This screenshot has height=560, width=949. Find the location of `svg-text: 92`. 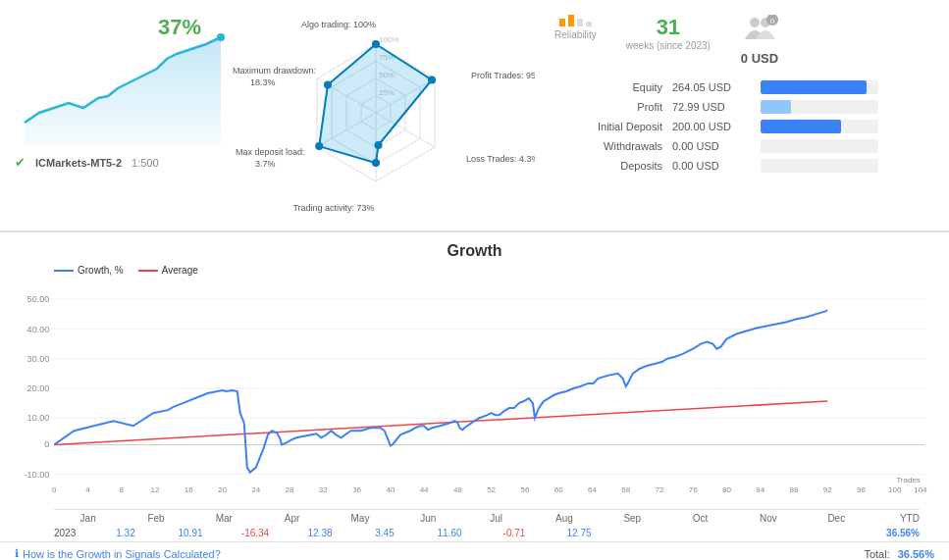

svg-text: 92 is located at coordinates (828, 490).